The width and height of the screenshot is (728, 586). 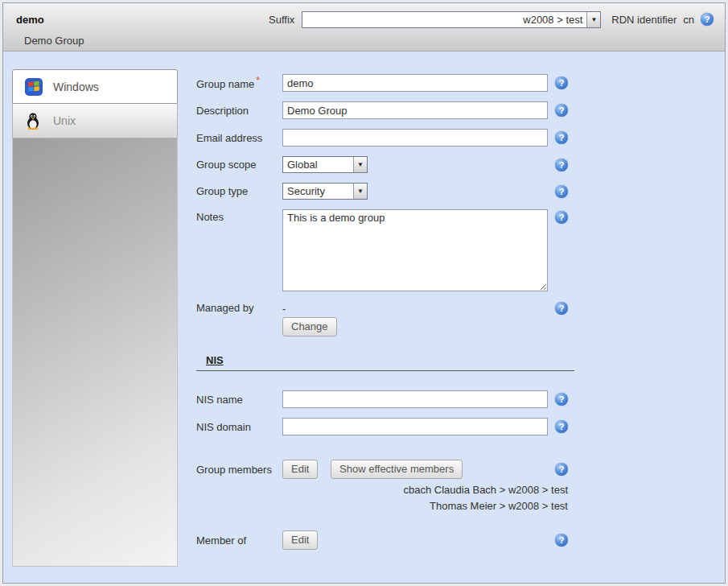 I want to click on group-members-edit-button: Edit, so click(x=300, y=469).